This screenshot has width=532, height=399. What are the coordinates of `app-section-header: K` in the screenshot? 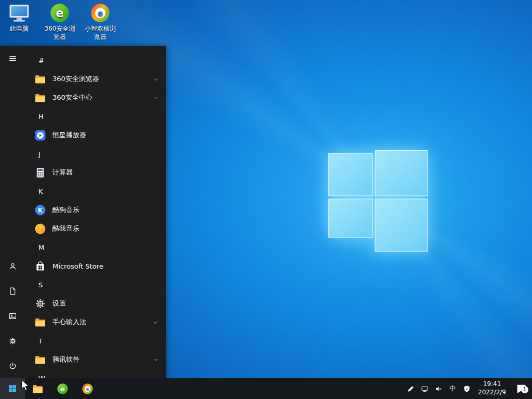 It's located at (96, 191).